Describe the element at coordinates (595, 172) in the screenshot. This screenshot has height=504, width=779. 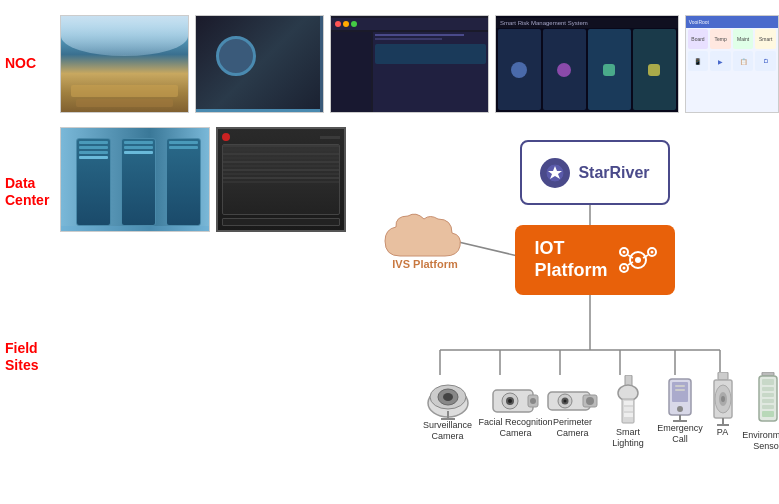
I see `starriver-box: StarRiver` at that location.